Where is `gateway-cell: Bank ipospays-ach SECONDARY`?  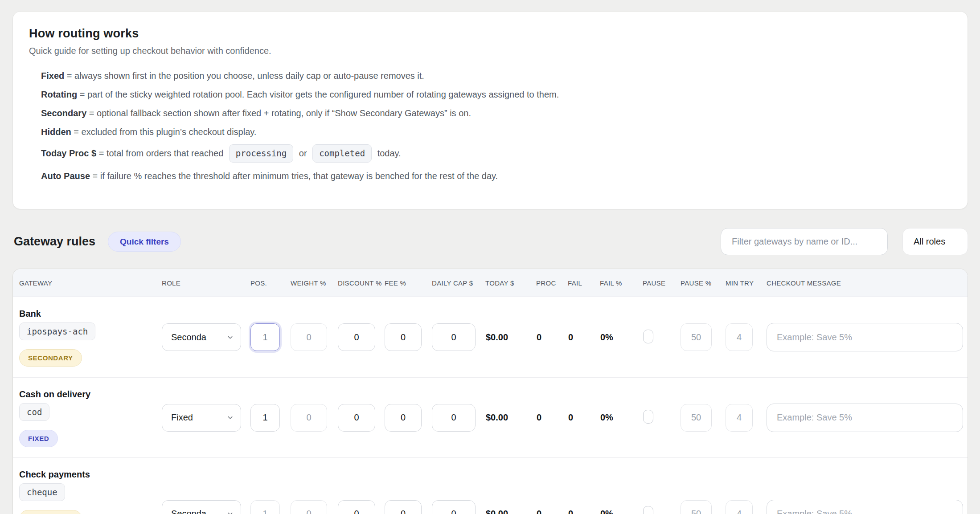 gateway-cell: Bank ipospays-ach SECONDARY is located at coordinates (87, 332).